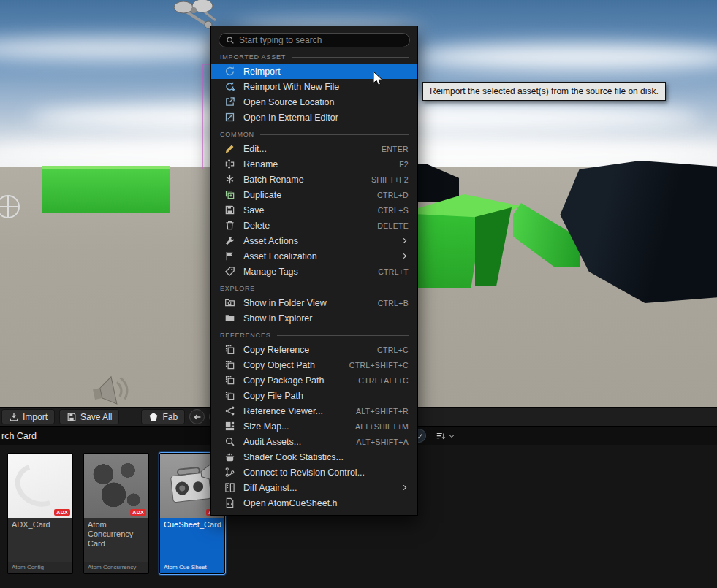  I want to click on asset-type-label: Atom Cue Sheet, so click(192, 568).